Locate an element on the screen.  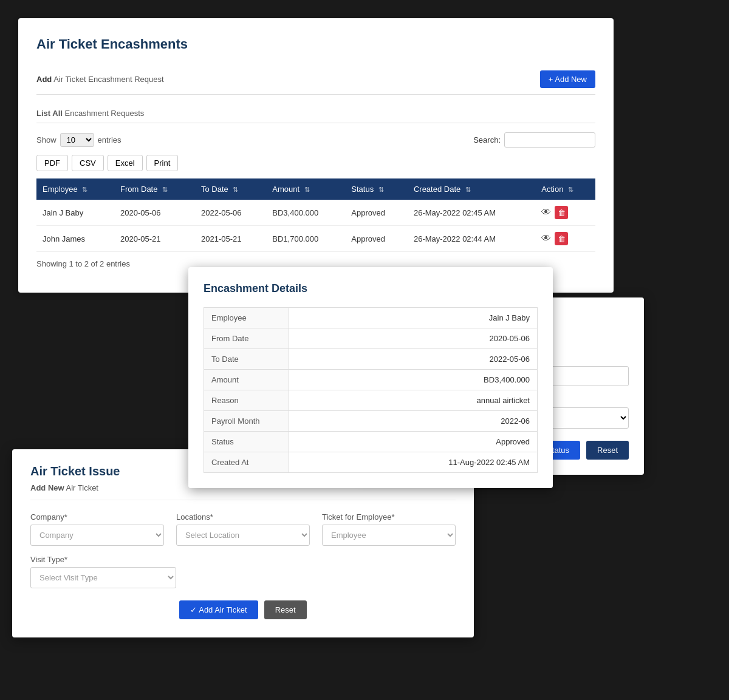
table-row: John James 2020-05-21 2021-05-21 BD1,700… is located at coordinates (316, 239).